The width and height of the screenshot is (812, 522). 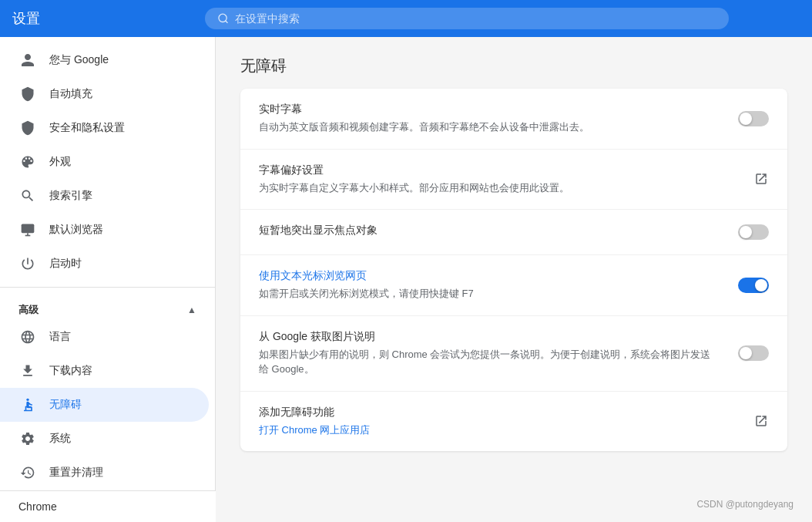 I want to click on toggle-image-labels, so click(x=753, y=353).